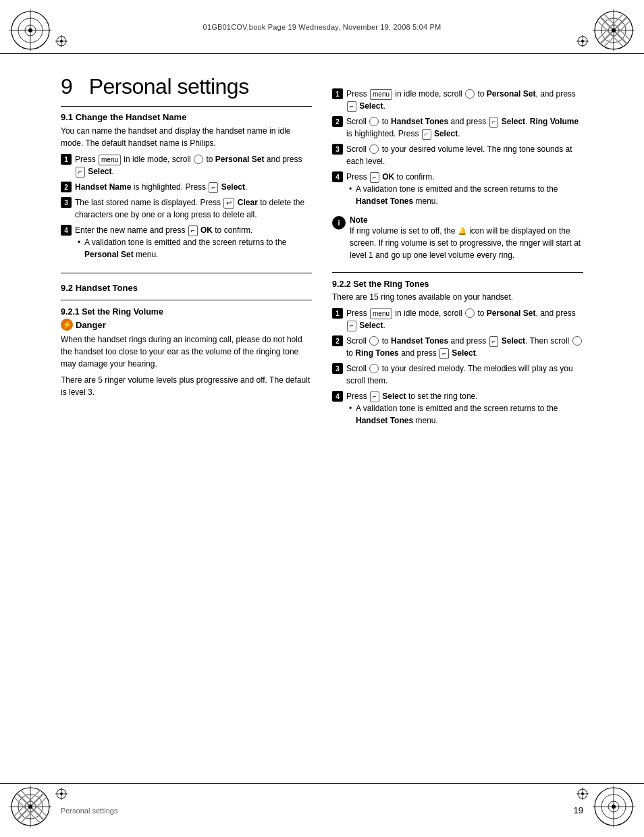  What do you see at coordinates (352, 326) in the screenshot?
I see `select-btn-rt1: ⌐` at bounding box center [352, 326].